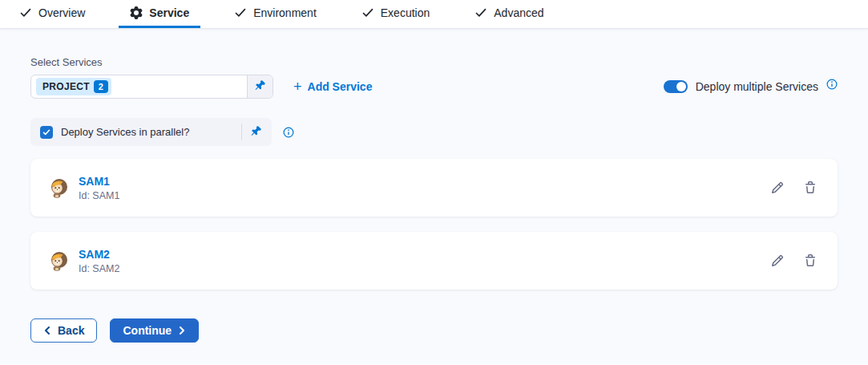 The width and height of the screenshot is (868, 365). What do you see at coordinates (136, 13) in the screenshot?
I see `gear-icon` at bounding box center [136, 13].